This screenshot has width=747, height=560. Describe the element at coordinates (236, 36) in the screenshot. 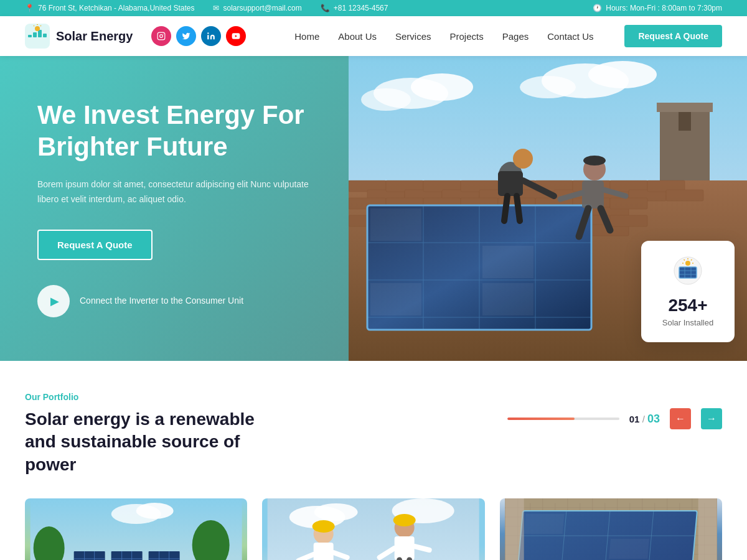

I see `youtube-icon` at that location.